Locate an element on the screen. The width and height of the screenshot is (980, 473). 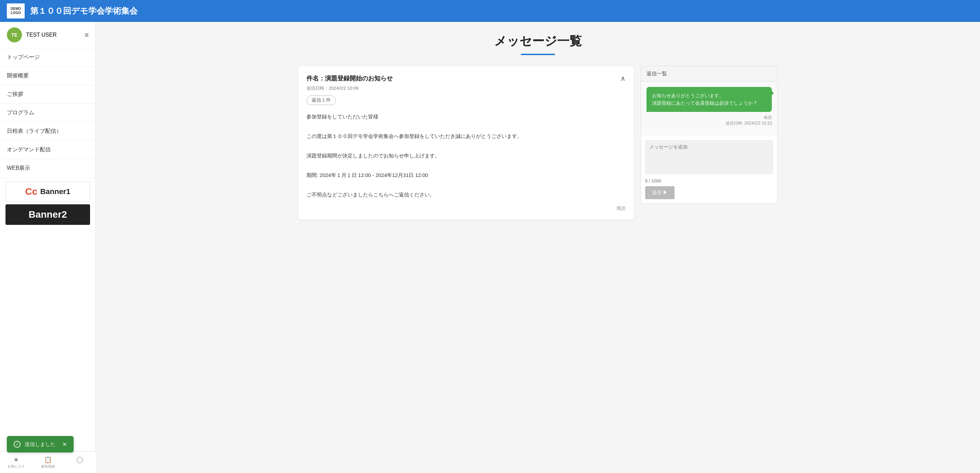
banner1-logo: Cc is located at coordinates (32, 192).